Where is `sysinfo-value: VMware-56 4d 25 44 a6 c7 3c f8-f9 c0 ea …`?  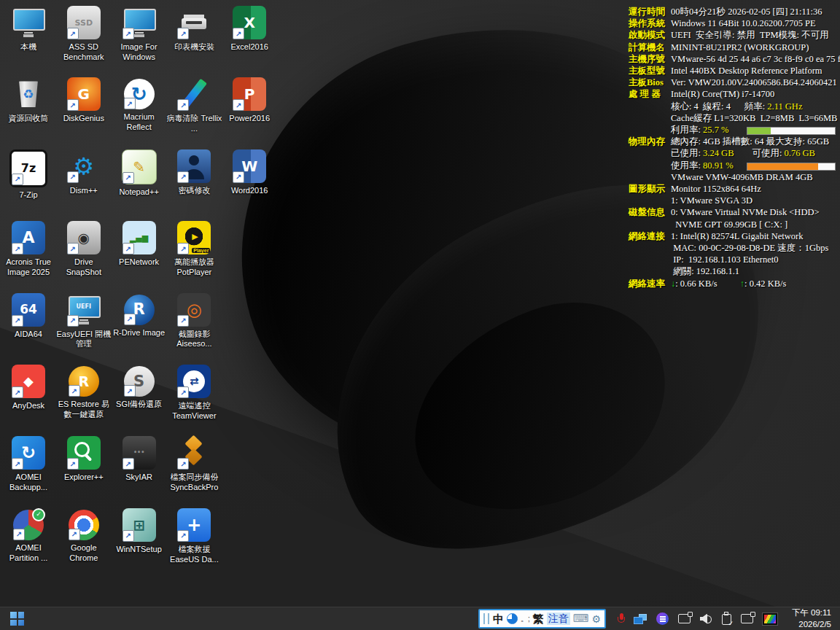
sysinfo-value: VMware-56 4d 25 44 a6 c7 3c f8-f9 c0 ea … is located at coordinates (755, 59).